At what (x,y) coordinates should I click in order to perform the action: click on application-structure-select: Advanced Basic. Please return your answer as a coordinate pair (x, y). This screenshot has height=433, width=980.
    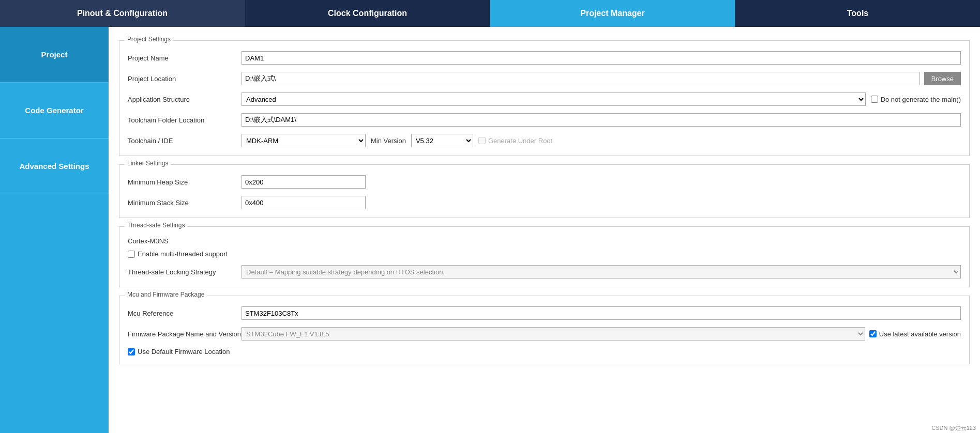
    Looking at the image, I should click on (553, 99).